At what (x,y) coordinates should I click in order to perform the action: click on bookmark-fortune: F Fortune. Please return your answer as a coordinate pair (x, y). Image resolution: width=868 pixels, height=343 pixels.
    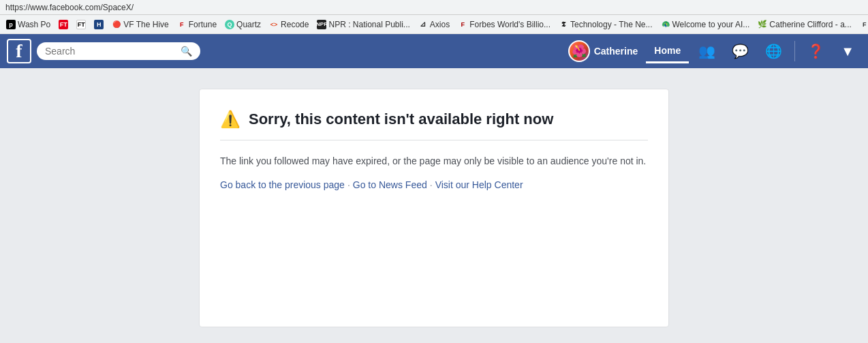
    Looking at the image, I should click on (197, 25).